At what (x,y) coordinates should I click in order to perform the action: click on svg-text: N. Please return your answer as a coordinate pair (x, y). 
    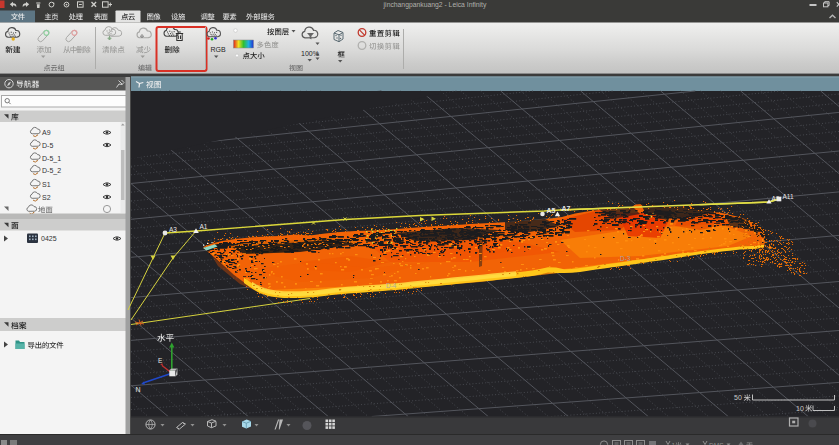
    Looking at the image, I should click on (138, 390).